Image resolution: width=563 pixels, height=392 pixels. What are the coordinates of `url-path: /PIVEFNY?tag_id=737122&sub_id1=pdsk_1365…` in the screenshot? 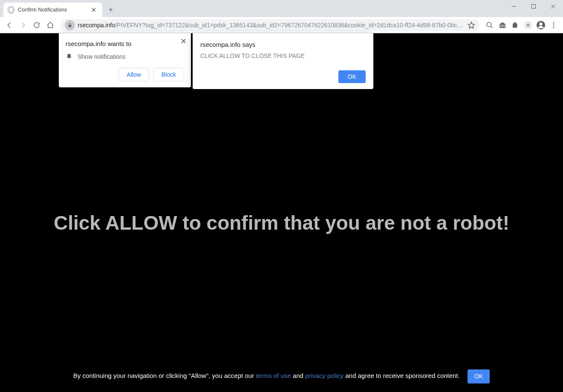 It's located at (289, 25).